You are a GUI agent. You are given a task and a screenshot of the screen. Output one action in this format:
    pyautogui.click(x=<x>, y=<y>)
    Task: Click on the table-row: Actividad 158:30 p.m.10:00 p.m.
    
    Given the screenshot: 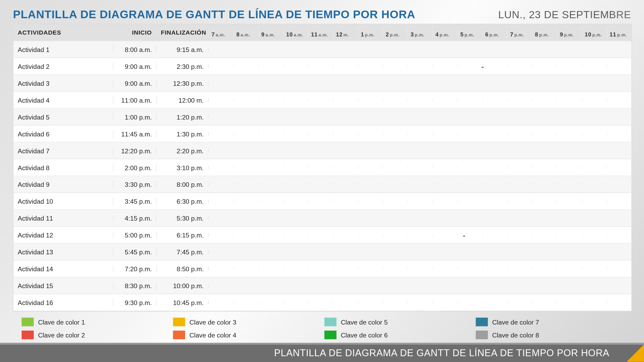 What is the action you would take?
    pyautogui.click(x=323, y=286)
    